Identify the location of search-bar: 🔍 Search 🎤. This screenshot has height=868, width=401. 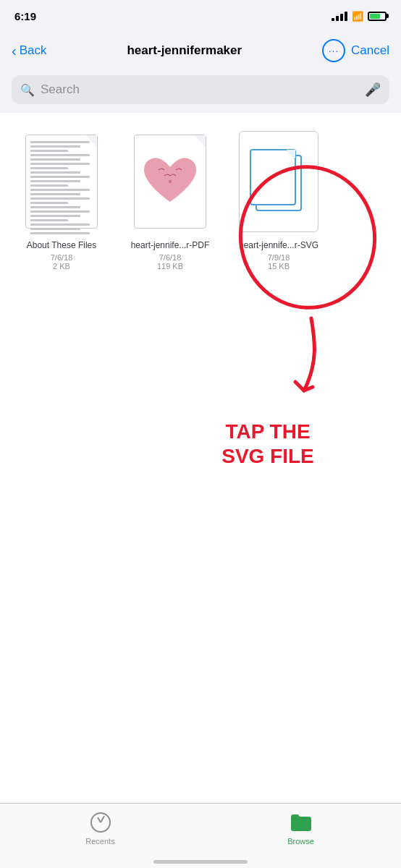
(200, 90).